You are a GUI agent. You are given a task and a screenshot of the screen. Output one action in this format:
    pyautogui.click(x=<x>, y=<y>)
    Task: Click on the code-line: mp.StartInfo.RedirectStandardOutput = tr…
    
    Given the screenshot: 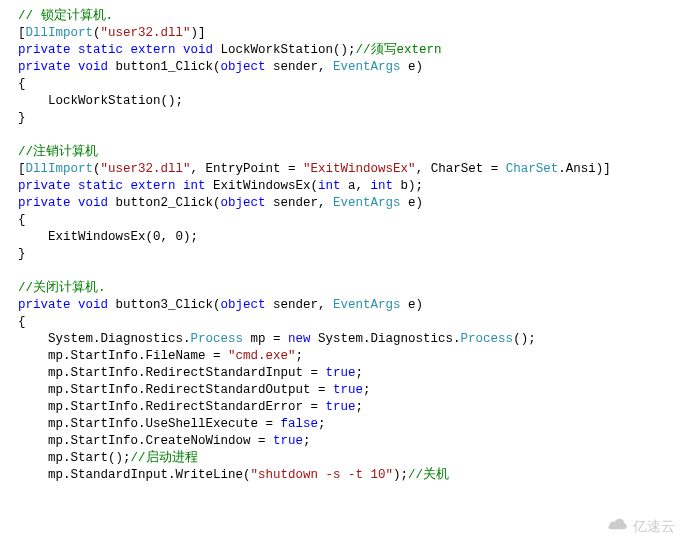 What is the action you would take?
    pyautogui.click(x=342, y=390)
    